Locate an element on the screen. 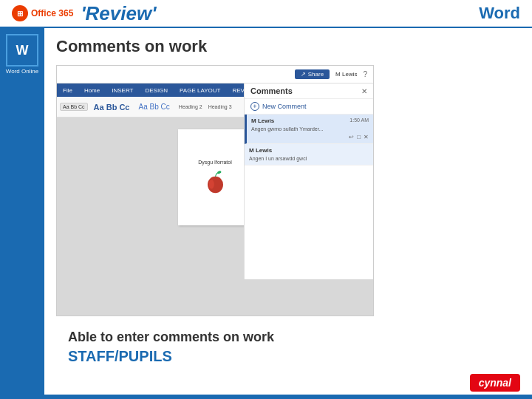 This screenshot has height=399, width=532. review-title: 'Review' is located at coordinates (118, 13).